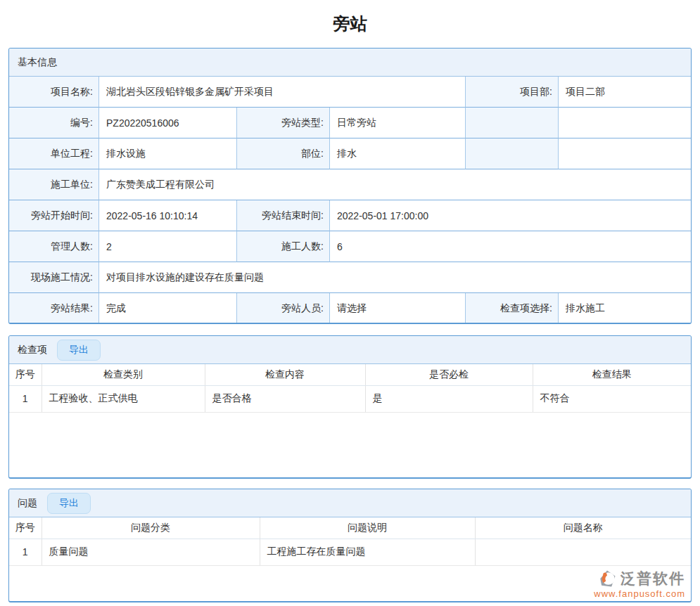 The height and width of the screenshot is (606, 700). Describe the element at coordinates (367, 528) in the screenshot. I see `col-header-problem-description: 问题说明` at that location.